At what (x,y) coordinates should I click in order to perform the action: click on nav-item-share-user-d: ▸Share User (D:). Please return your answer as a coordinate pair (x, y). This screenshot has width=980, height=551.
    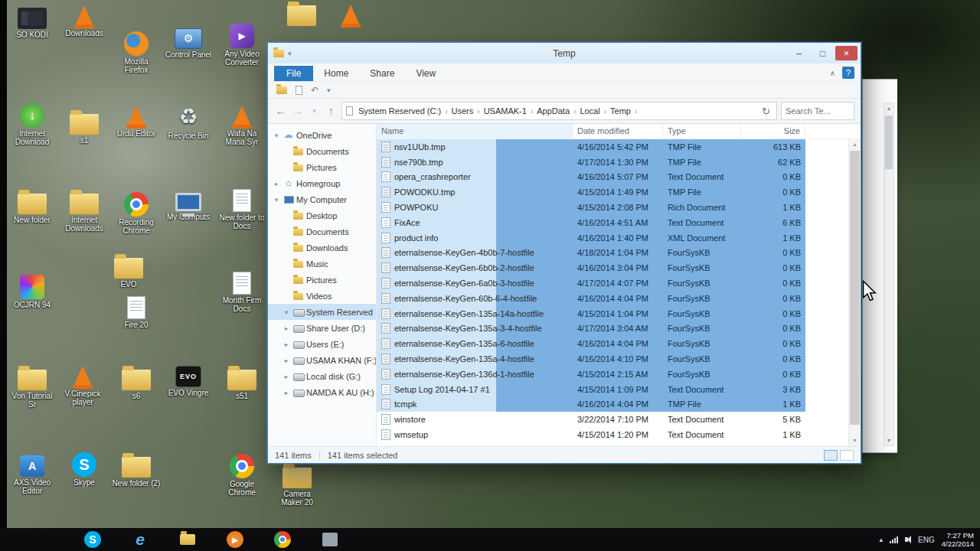
    Looking at the image, I should click on (322, 328).